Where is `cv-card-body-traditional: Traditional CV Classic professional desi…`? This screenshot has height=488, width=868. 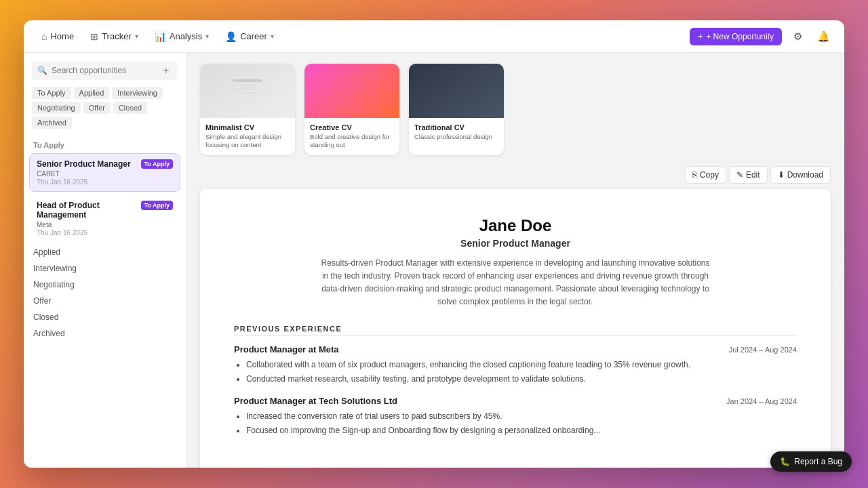
cv-card-body-traditional: Traditional CV Classic professional desi… is located at coordinates (456, 132).